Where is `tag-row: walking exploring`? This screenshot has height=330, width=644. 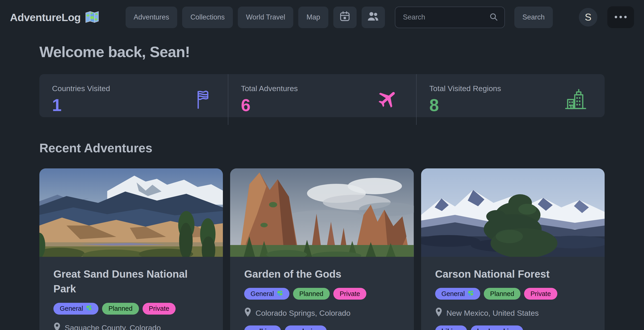 tag-row: walking exploring is located at coordinates (322, 328).